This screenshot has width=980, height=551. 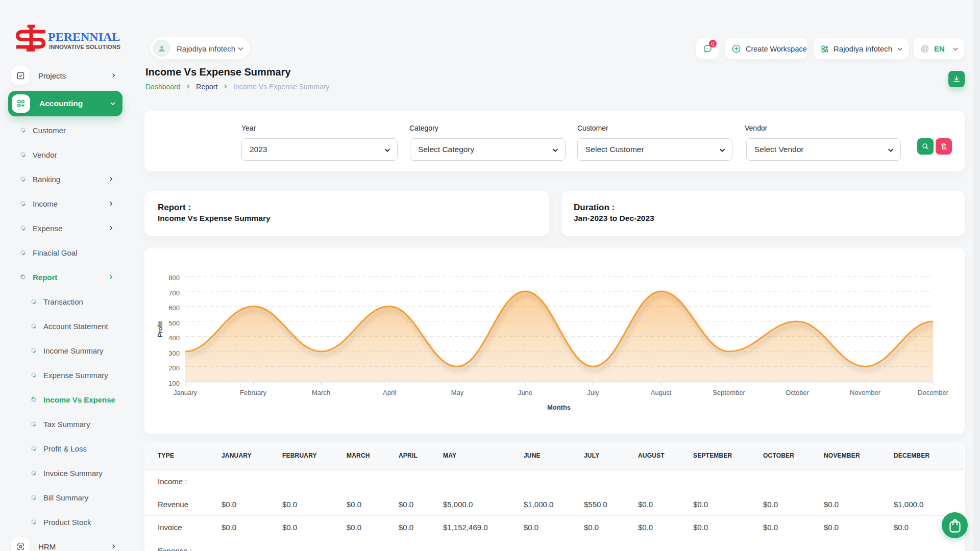 I want to click on svg-text: December, so click(x=933, y=393).